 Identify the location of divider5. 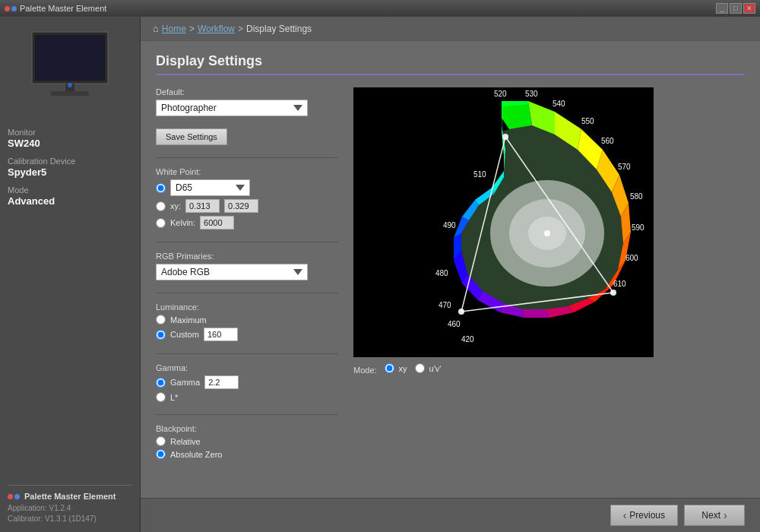
(247, 415).